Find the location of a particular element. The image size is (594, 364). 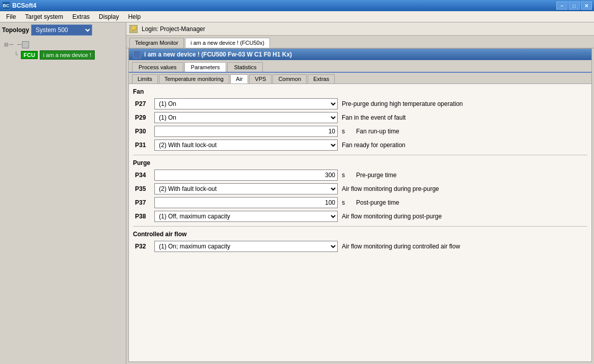

fcu-device-name: i am a new device ! is located at coordinates (67, 55).